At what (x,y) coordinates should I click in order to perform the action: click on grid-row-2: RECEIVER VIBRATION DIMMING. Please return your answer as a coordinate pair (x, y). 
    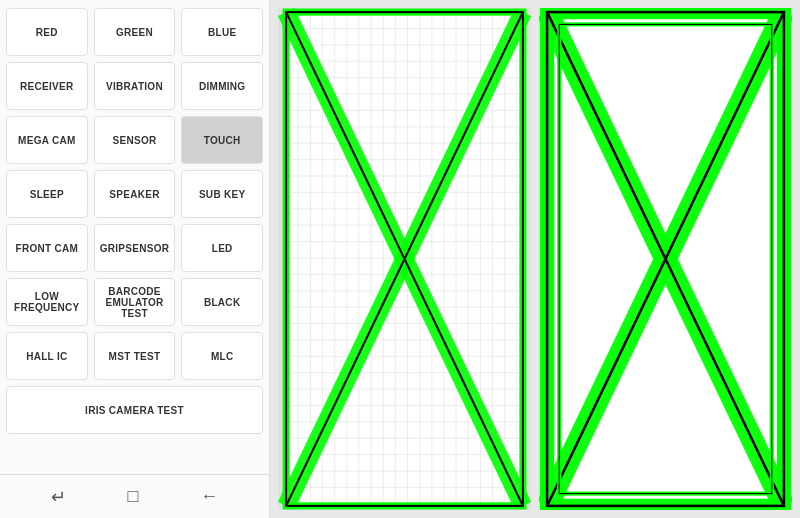
    Looking at the image, I should click on (134, 86).